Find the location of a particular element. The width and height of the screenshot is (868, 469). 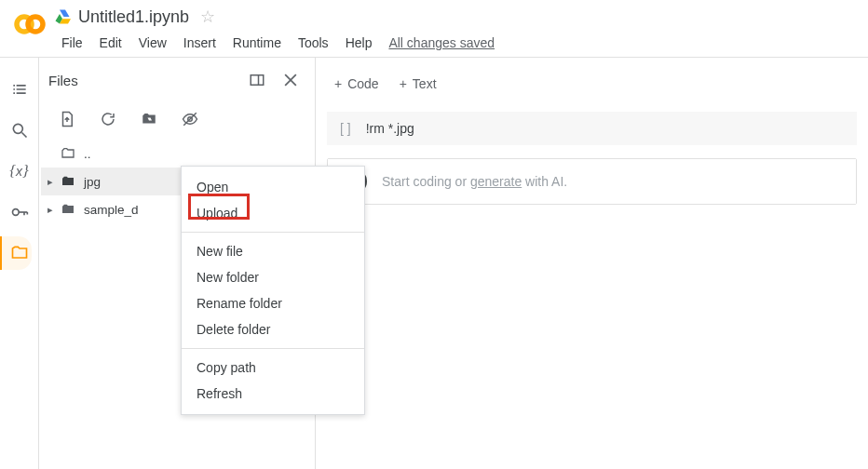

colab-logo is located at coordinates (30, 24).